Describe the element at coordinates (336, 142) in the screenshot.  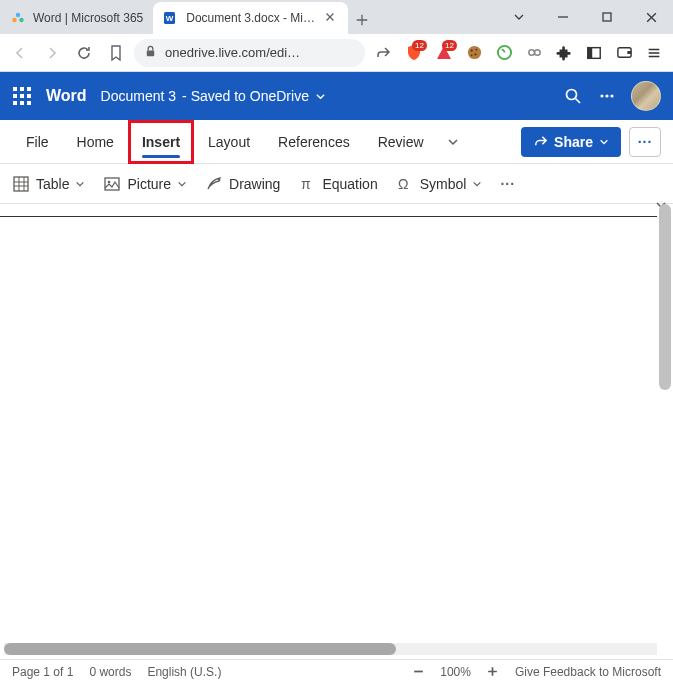
I see `ribbon-tabs: File Home Insert Layout References Revie…` at that location.